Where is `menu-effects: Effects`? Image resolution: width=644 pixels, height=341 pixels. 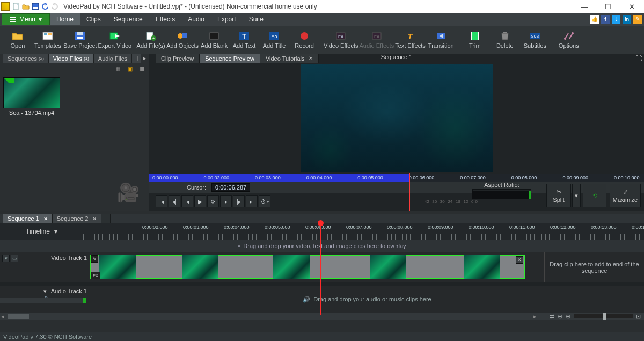
menu-effects: Effects is located at coordinates (165, 19).